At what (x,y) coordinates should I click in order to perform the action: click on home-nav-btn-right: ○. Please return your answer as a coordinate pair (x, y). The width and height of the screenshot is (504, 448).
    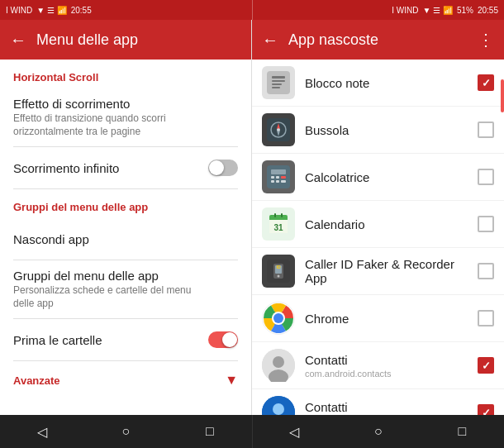
    Looking at the image, I should click on (378, 431).